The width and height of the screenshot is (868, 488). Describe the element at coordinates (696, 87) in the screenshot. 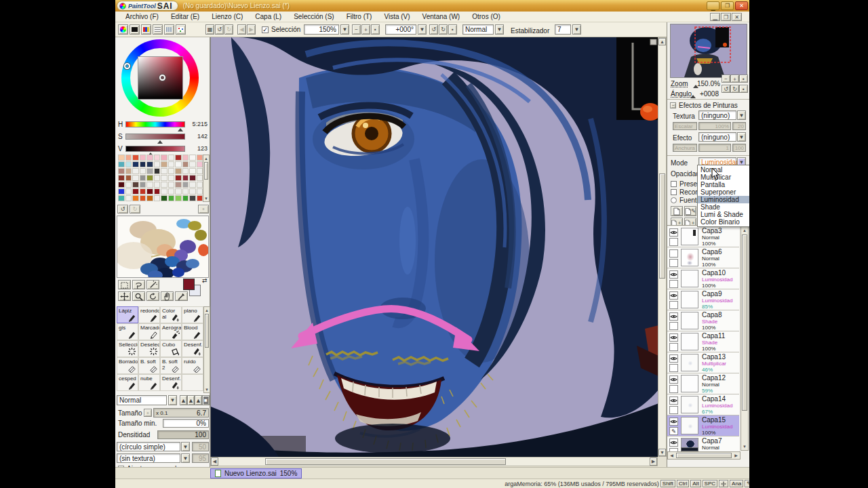

I see `nav-zoom-slider-marker` at that location.